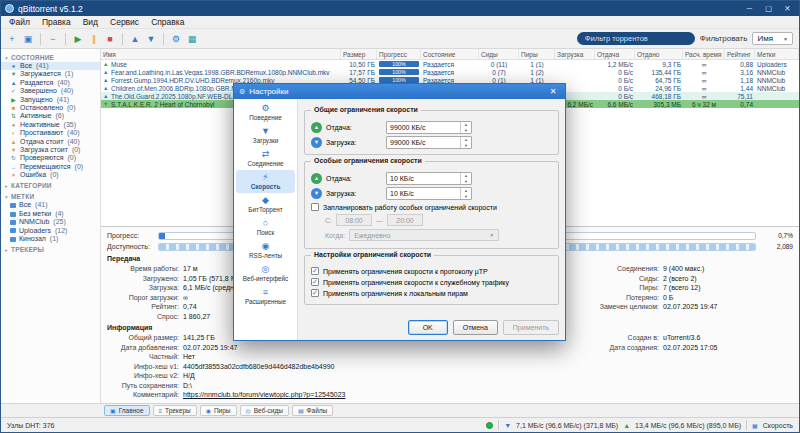 This screenshot has width=800, height=433. What do you see at coordinates (424, 235) in the screenshot?
I see `schedule-days-select: Ежедневно▼` at bounding box center [424, 235].